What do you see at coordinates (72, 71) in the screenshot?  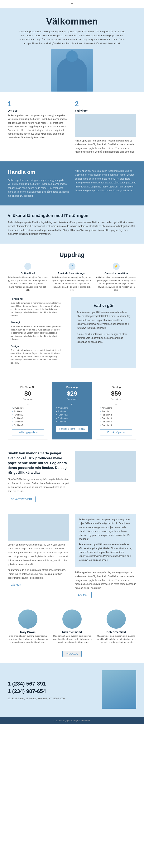 I see `hero-img-wrap` at bounding box center [72, 71].